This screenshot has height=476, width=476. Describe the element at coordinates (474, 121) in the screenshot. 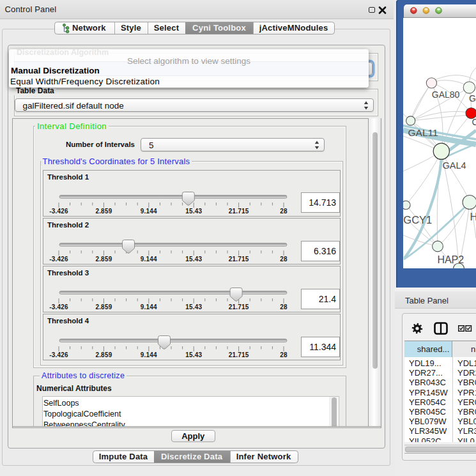

I see `svg-text: C` at that location.